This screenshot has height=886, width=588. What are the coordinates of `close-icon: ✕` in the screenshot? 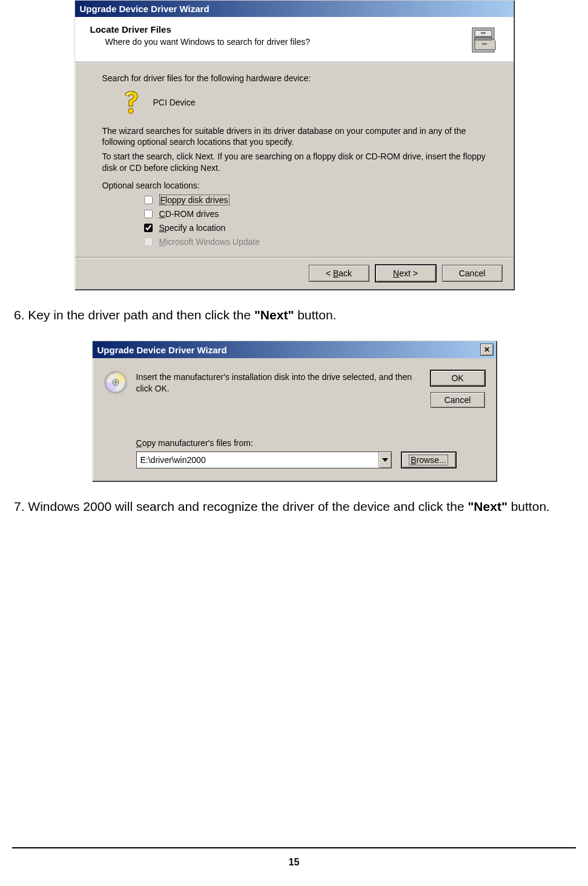 It's located at (487, 350).